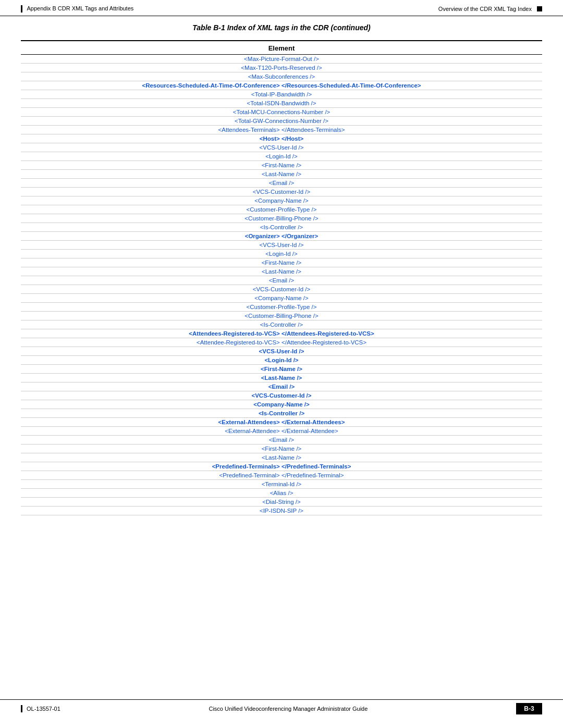  What do you see at coordinates (282, 192) in the screenshot?
I see `element-cell: <VCS-Customer-Id />` at bounding box center [282, 192].